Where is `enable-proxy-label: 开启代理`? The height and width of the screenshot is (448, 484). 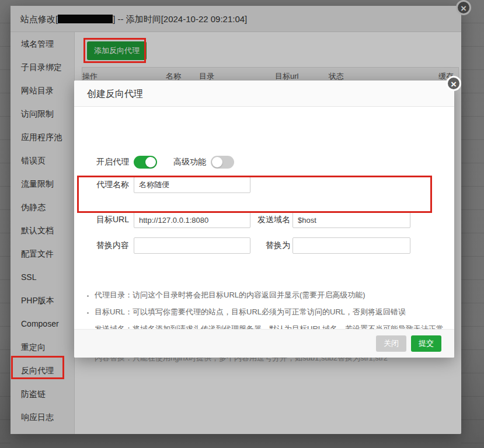
enable-proxy-label: 开启代理 is located at coordinates (113, 162).